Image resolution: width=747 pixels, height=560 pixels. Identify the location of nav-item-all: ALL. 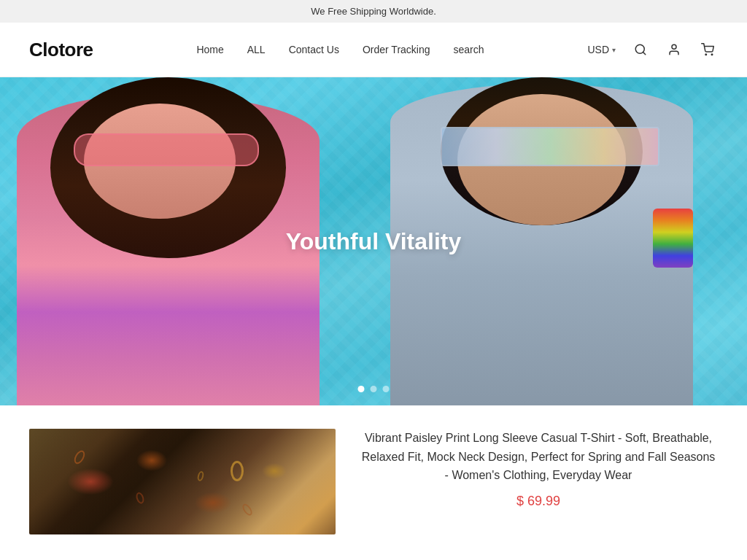
(257, 50).